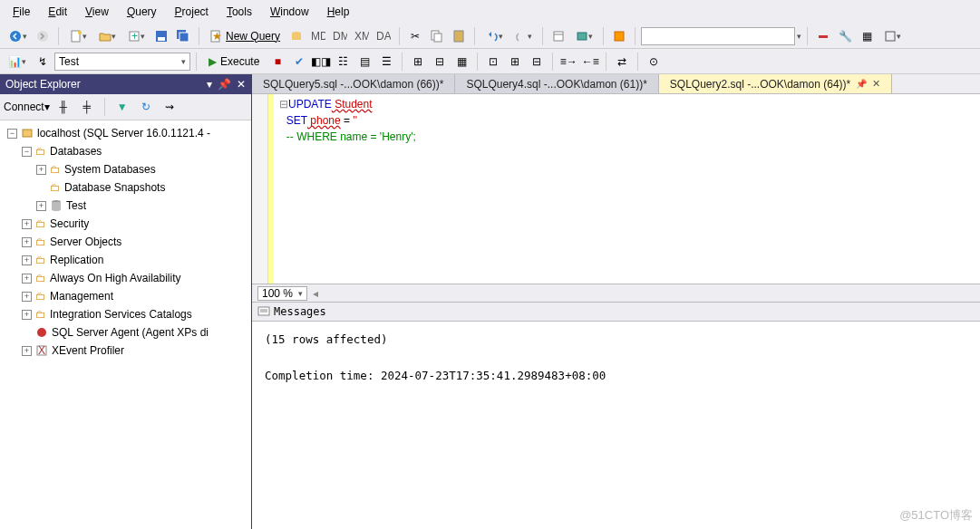 The image size is (980, 529). I want to click on undo-button: ▾, so click(494, 36).